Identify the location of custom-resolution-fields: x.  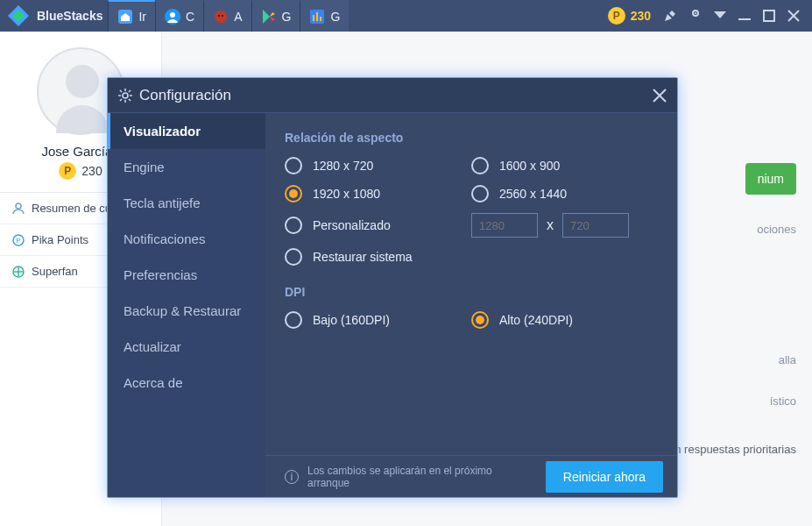
(564, 225).